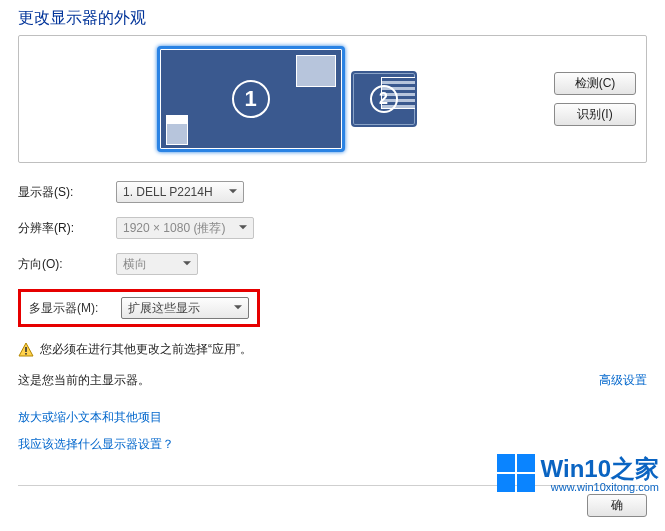 This screenshot has height=531, width=665. What do you see at coordinates (90, 418) in the screenshot?
I see `zoom-text-link: 放大或缩小文本和其他项目` at bounding box center [90, 418].